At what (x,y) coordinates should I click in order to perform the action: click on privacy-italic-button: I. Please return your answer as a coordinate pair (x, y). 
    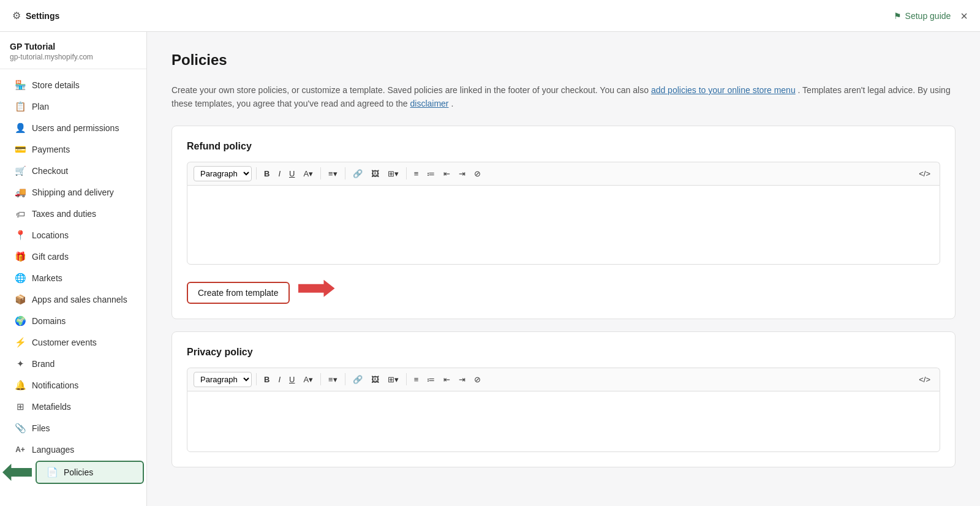
    Looking at the image, I should click on (279, 380).